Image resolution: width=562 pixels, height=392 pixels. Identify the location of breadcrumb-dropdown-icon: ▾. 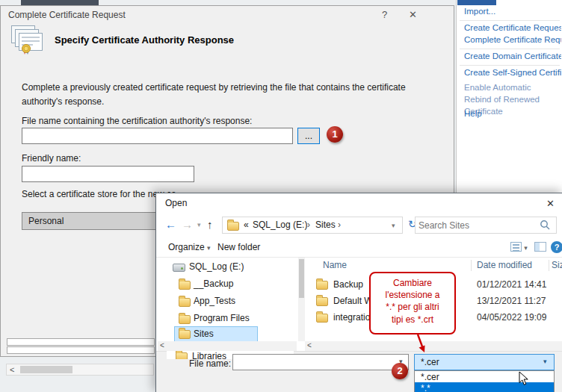
(393, 225).